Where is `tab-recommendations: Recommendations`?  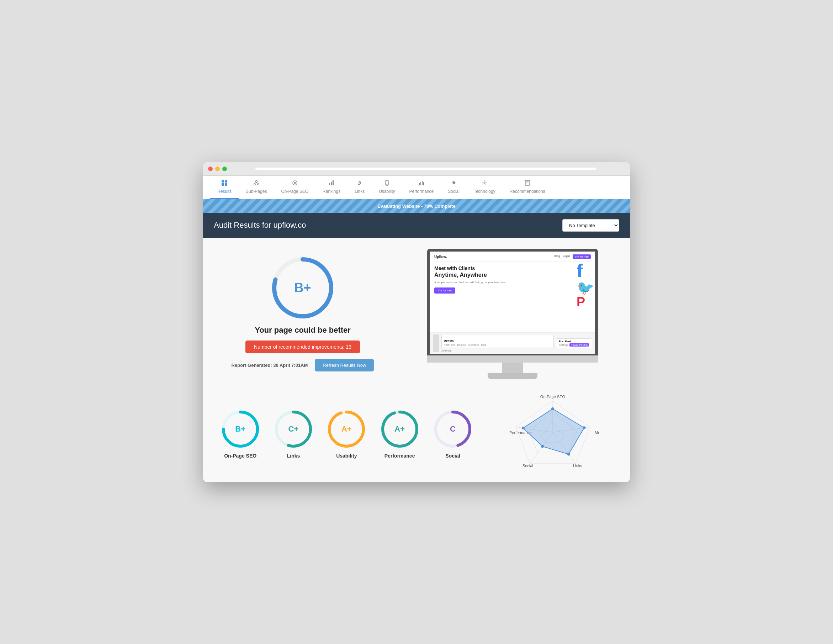 tab-recommendations: Recommendations is located at coordinates (527, 187).